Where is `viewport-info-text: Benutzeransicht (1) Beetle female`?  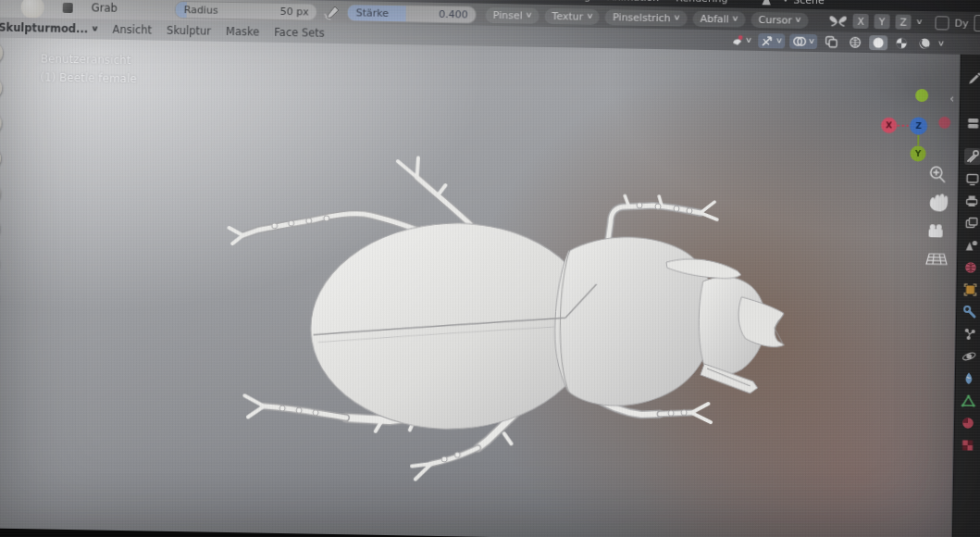 viewport-info-text: Benutzeransicht (1) Beetle female is located at coordinates (89, 69).